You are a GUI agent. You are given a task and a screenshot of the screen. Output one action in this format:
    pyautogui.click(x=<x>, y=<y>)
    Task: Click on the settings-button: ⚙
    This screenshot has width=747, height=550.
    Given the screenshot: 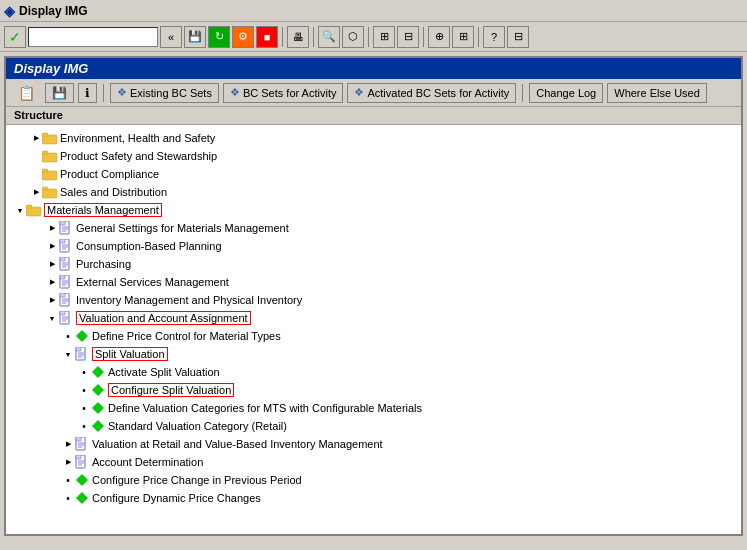 What is the action you would take?
    pyautogui.click(x=243, y=37)
    